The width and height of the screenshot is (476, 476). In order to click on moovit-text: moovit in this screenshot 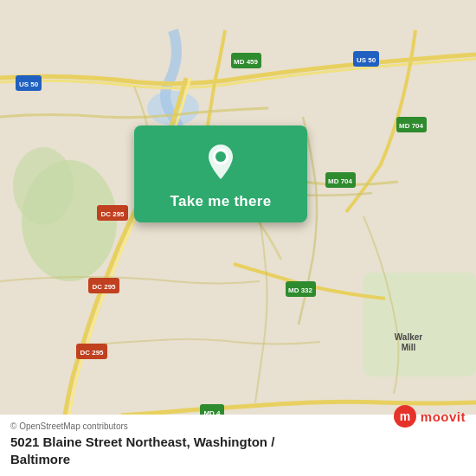, I will do `click(443, 417)`.